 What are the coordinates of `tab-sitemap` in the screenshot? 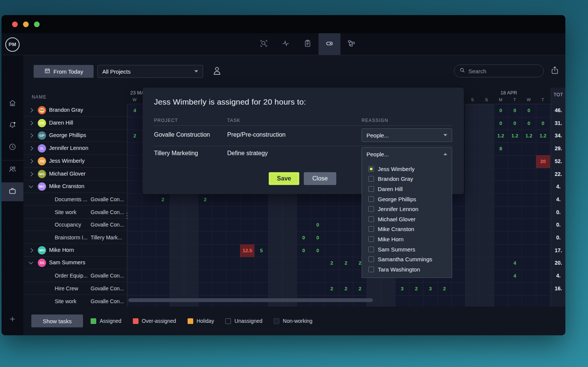 It's located at (351, 44).